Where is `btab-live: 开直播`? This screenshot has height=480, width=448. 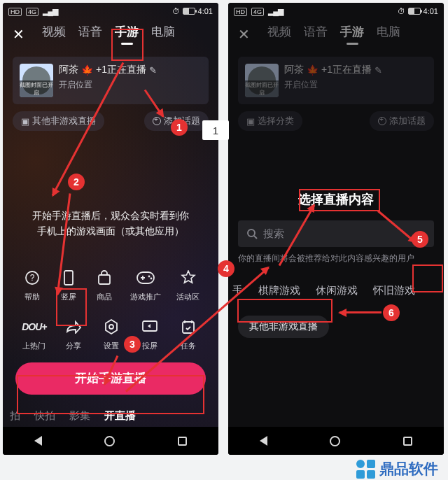 btab-live: 开直播 is located at coordinates (120, 416).